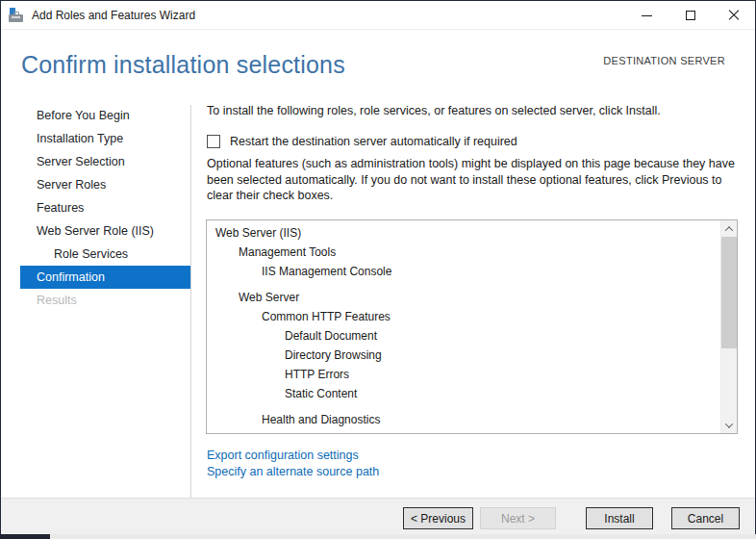 Image resolution: width=756 pixels, height=539 pixels. I want to click on tree-item: Web Server, so click(464, 297).